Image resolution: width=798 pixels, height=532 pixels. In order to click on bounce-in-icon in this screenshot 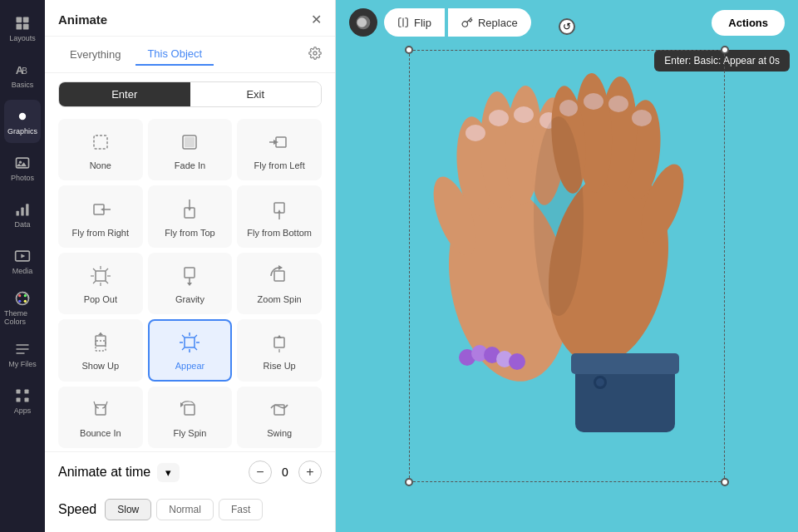, I will do `click(101, 410)`.